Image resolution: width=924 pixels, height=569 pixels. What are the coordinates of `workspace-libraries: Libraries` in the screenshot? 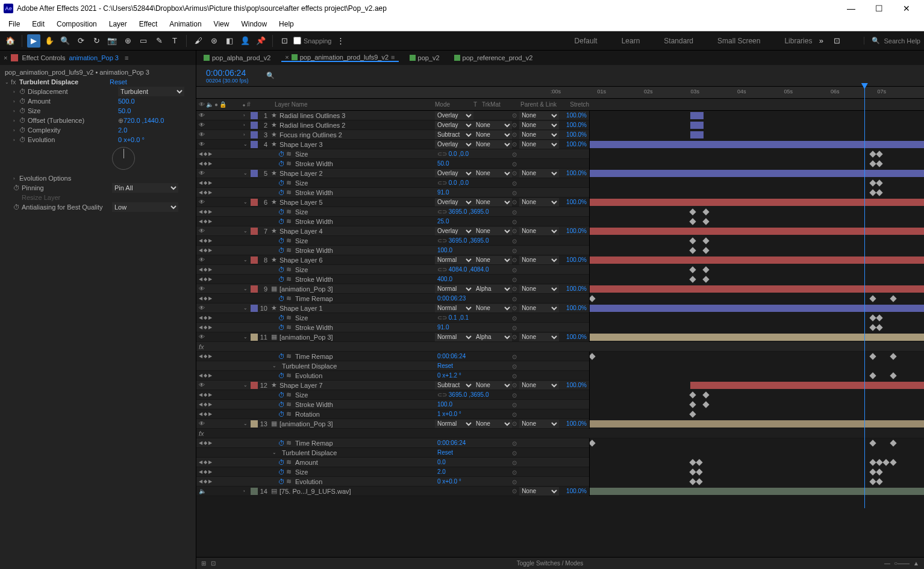 It's located at (798, 41).